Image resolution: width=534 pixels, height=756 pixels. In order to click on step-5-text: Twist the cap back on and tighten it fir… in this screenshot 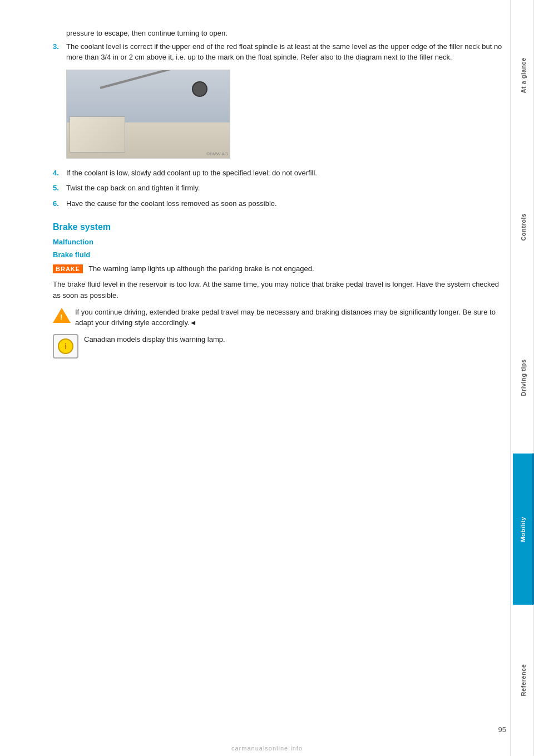, I will do `click(133, 188)`.